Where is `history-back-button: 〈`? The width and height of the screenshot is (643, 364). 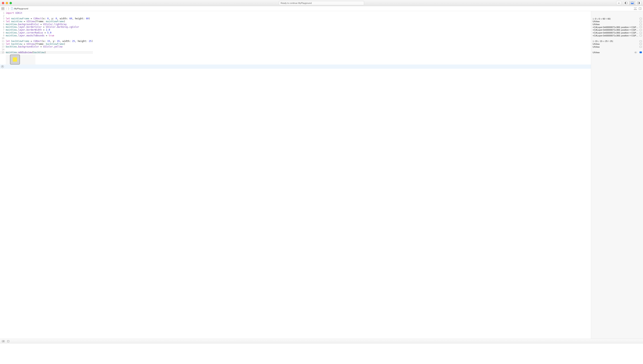
history-back-button: 〈 is located at coordinates (7, 8).